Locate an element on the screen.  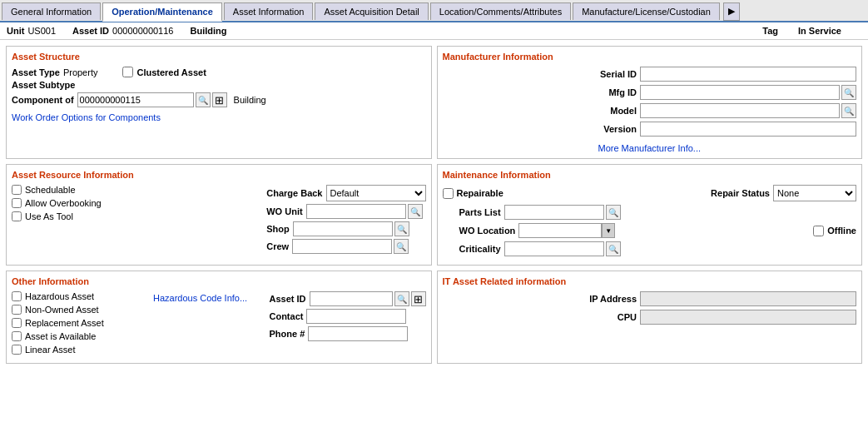
asset-id-label: Asset ID is located at coordinates (91, 31).